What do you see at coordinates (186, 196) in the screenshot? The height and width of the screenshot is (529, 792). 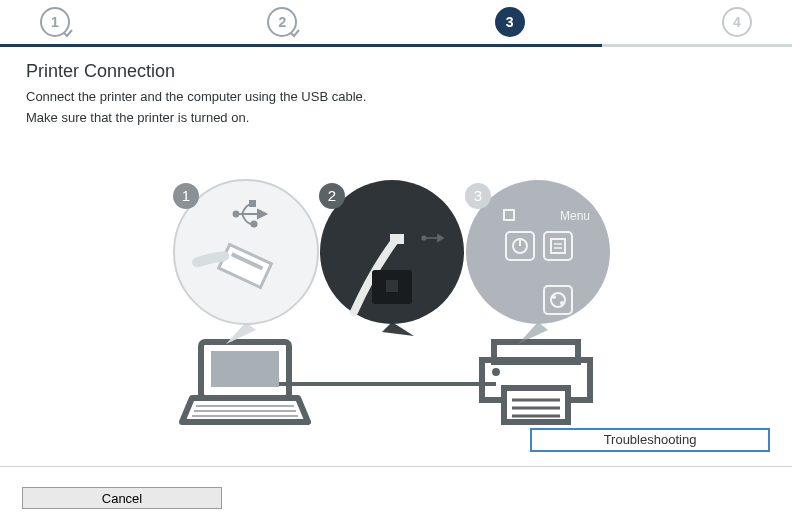 I see `svg-text: 1` at bounding box center [186, 196].